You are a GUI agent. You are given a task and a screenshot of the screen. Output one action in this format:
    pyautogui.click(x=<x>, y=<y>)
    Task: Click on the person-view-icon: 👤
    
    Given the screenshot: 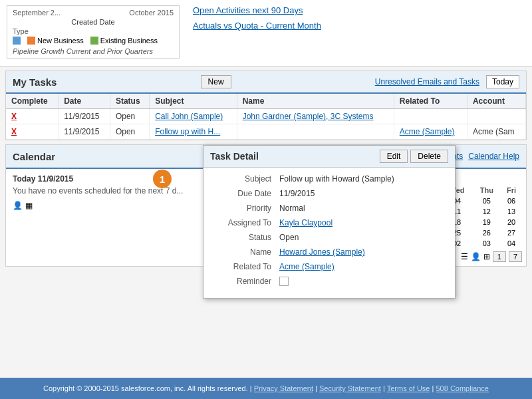 What is the action you would take?
    pyautogui.click(x=476, y=257)
    